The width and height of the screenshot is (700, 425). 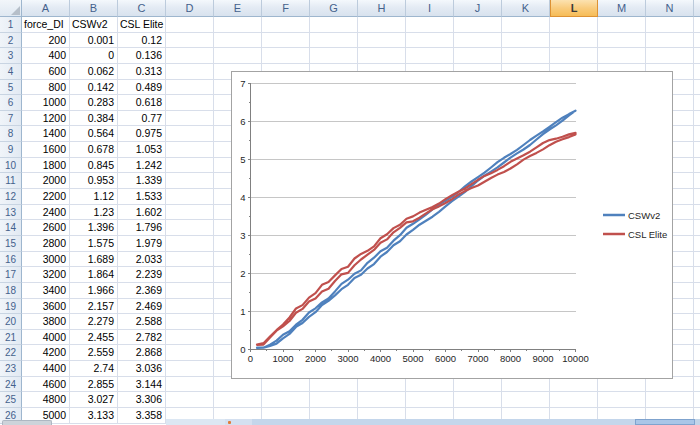 I want to click on cell-J1, so click(x=478, y=25).